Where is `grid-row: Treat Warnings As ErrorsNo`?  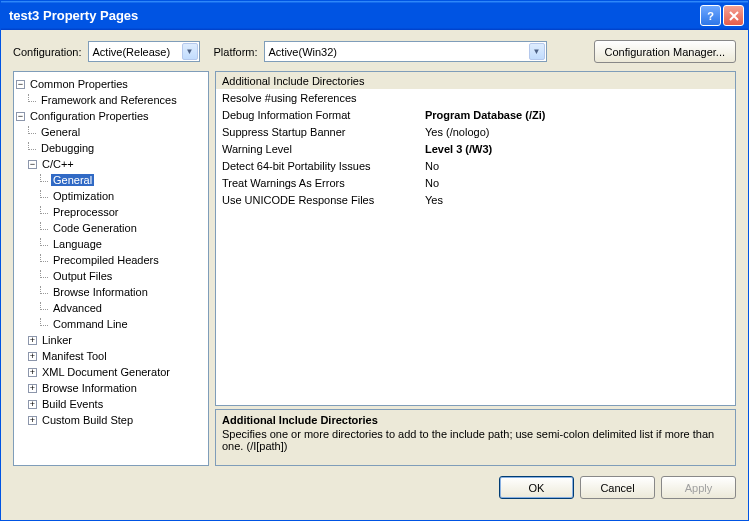 grid-row: Treat Warnings As ErrorsNo is located at coordinates (476, 182).